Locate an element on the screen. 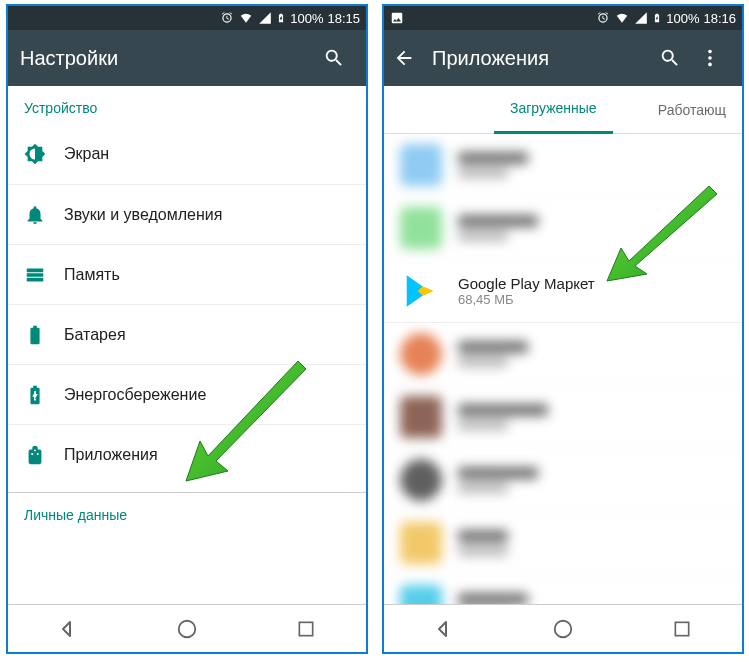  item-label: Экран is located at coordinates (86, 154).